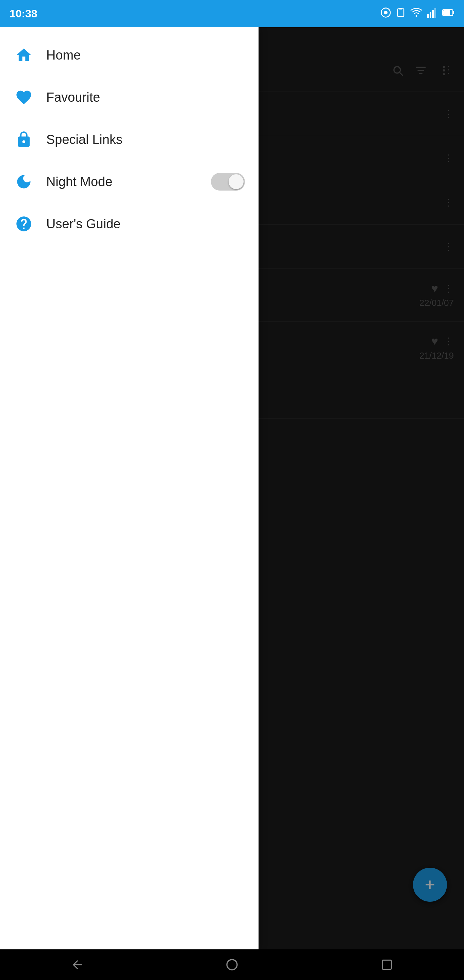 The width and height of the screenshot is (464, 980). I want to click on heart-icon, so click(24, 97).